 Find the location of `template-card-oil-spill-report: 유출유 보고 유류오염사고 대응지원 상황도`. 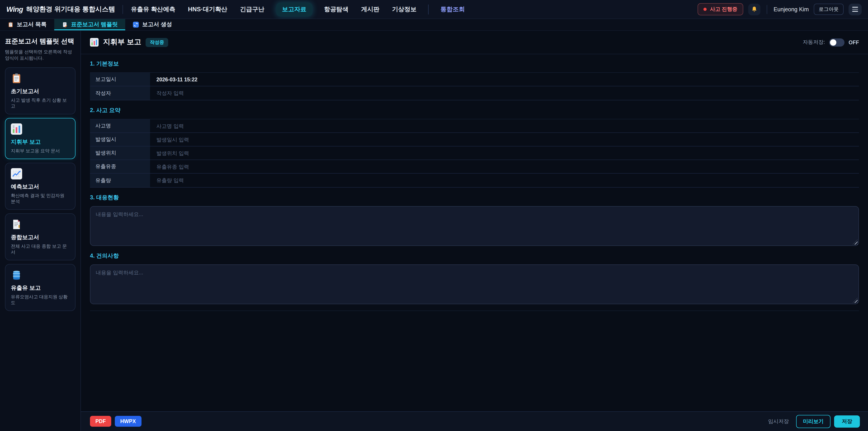

template-card-oil-spill-report: 유출유 보고 유류오염사고 대응지원 상황도 is located at coordinates (40, 287).